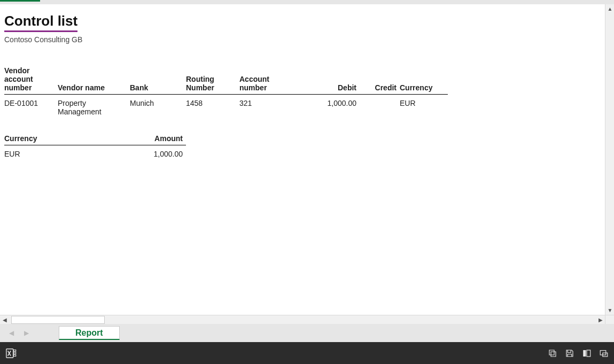 The height and width of the screenshot is (364, 614). I want to click on cell-currency: EUR, so click(424, 107).